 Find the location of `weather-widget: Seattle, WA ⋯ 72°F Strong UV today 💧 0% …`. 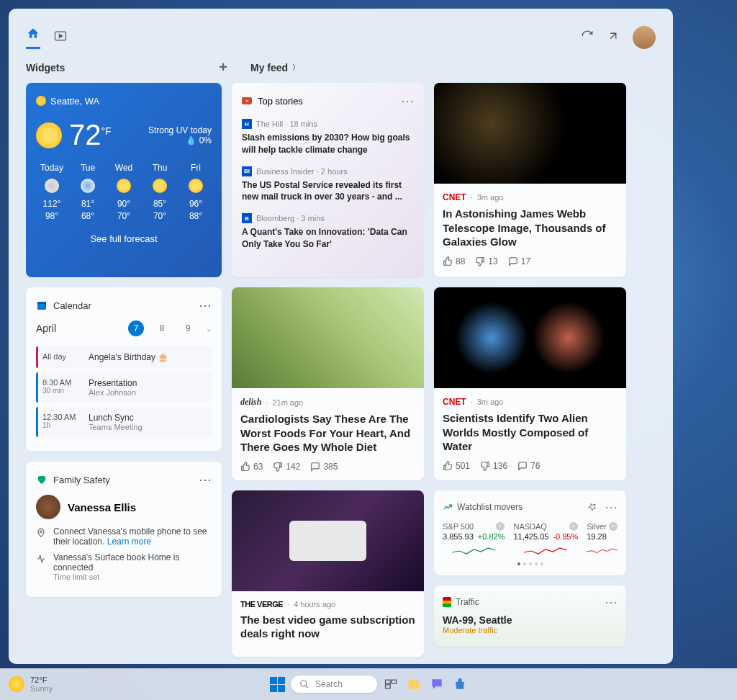

weather-widget: Seattle, WA ⋯ 72°F Strong UV today 💧 0% … is located at coordinates (124, 180).